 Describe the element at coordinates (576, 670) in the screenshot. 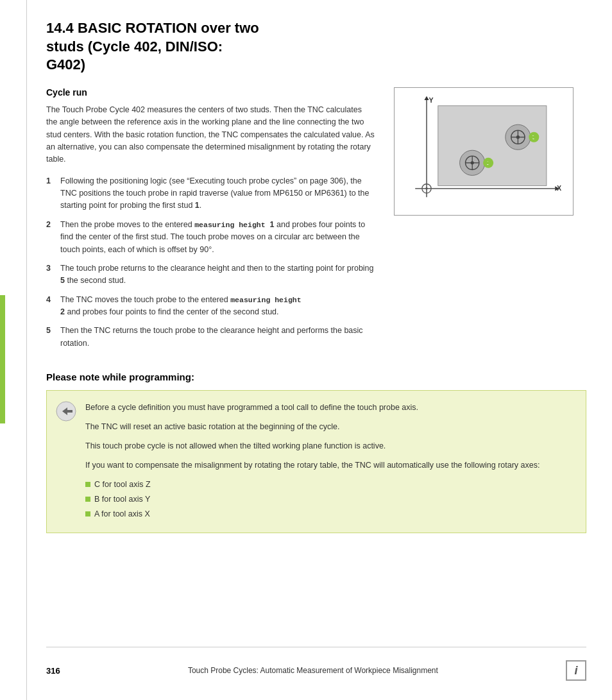

I see `footer-info-icon: i` at that location.